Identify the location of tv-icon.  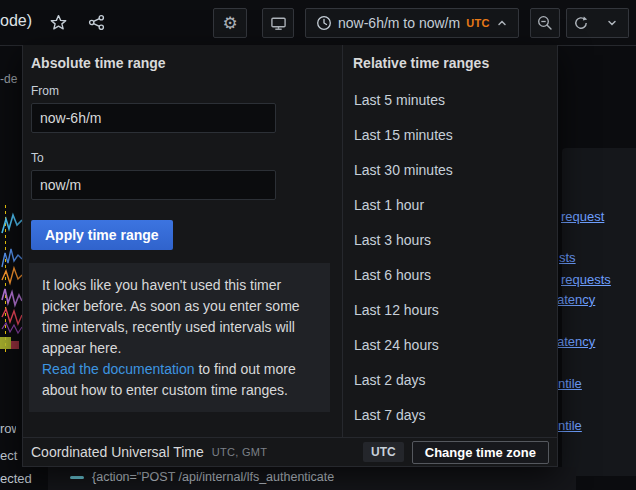
(278, 24).